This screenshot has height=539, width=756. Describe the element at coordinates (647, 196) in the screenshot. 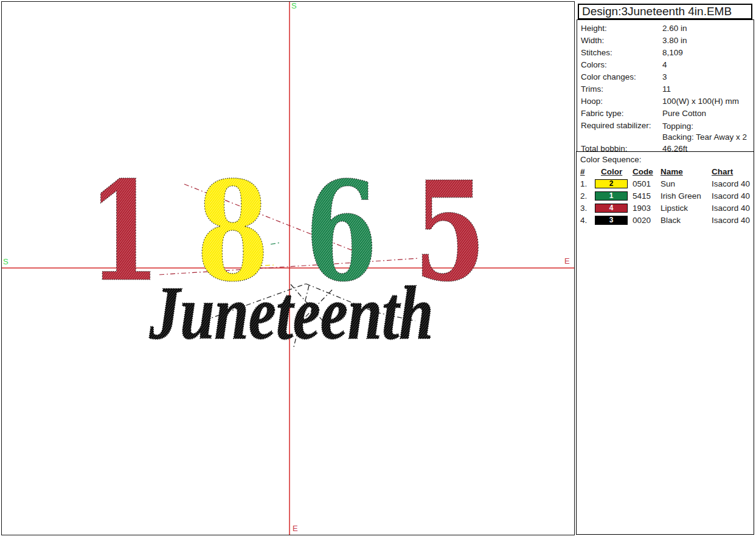

I see `thread-code: 5415` at that location.